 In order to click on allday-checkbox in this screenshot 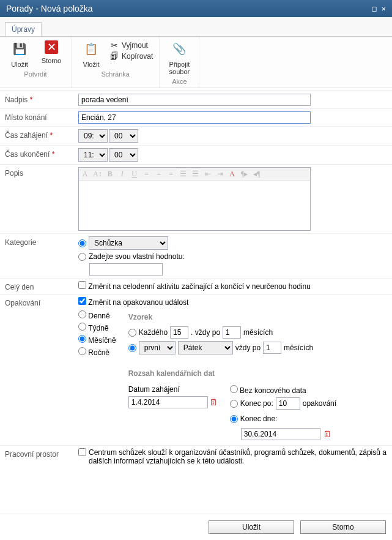, I will do `click(82, 285)`.